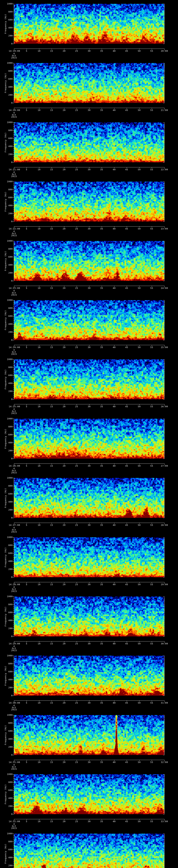  What do you see at coordinates (14, 406) in the screenshot?
I see `x-start-time-label: 14:25:00` at bounding box center [14, 406].